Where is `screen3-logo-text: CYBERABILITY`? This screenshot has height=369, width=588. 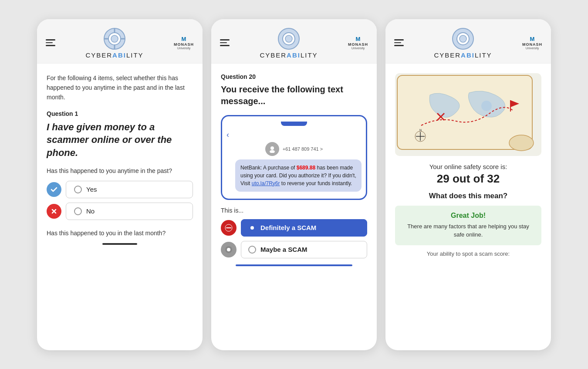 screen3-logo-text: CYBERABILITY is located at coordinates (463, 55).